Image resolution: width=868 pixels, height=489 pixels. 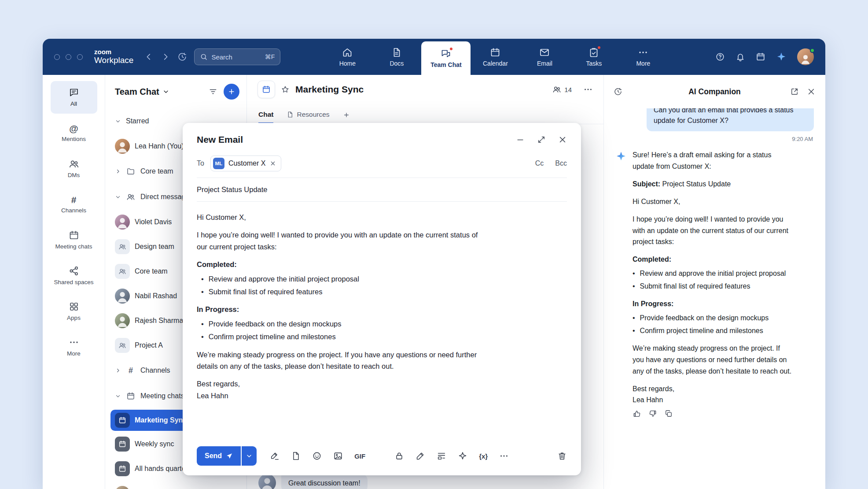 I want to click on subject-field: Project Status Update, so click(x=382, y=189).